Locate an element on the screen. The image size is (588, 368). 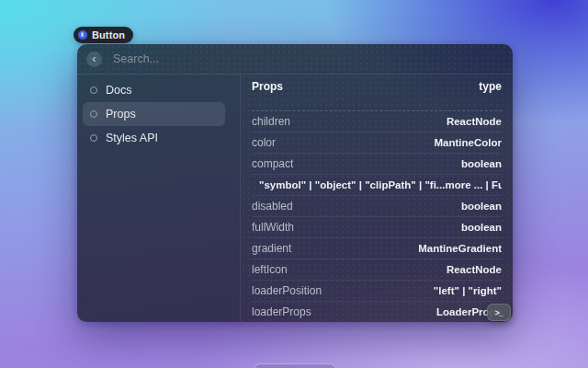
sidebar-item-styles-api: Styles API is located at coordinates (154, 138).